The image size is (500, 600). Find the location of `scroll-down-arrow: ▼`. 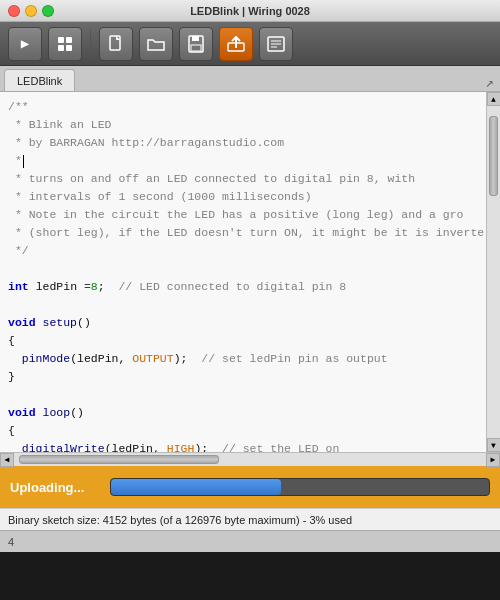

scroll-down-arrow: ▼ is located at coordinates (494, 445).